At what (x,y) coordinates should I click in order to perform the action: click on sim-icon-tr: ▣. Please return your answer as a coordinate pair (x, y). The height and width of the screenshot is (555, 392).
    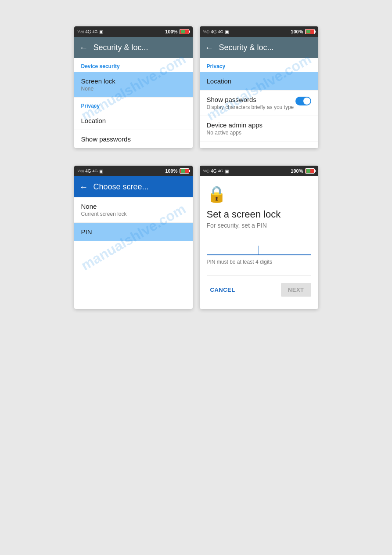
    Looking at the image, I should click on (227, 32).